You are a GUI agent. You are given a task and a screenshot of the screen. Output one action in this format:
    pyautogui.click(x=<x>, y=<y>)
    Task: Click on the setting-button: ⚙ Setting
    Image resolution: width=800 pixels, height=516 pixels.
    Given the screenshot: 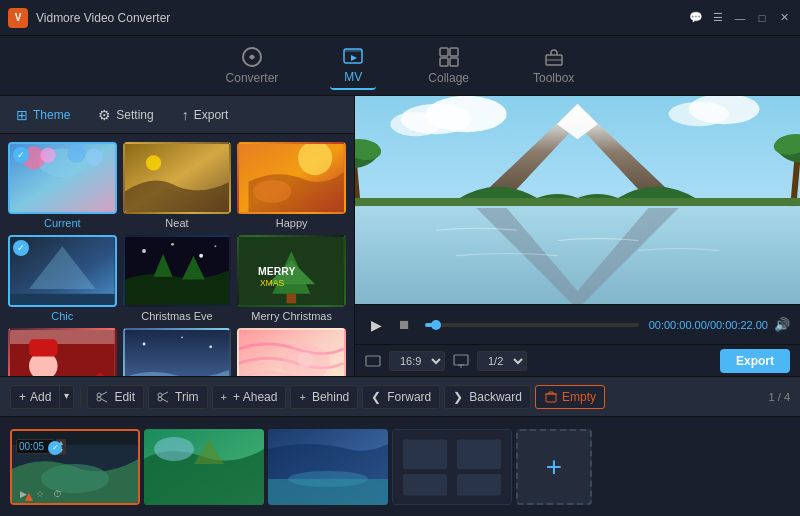 What is the action you would take?
    pyautogui.click(x=126, y=115)
    